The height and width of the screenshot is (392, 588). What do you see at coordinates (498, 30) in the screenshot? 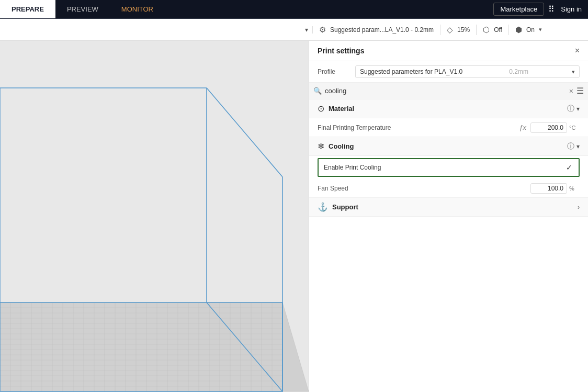
I see `supports-label: Off` at bounding box center [498, 30].